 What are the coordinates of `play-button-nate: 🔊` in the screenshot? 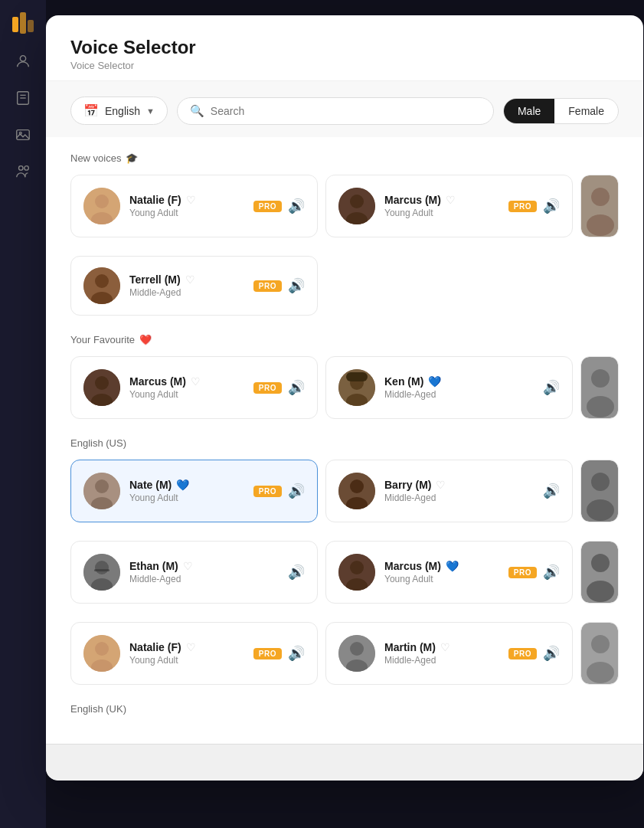 It's located at (296, 491).